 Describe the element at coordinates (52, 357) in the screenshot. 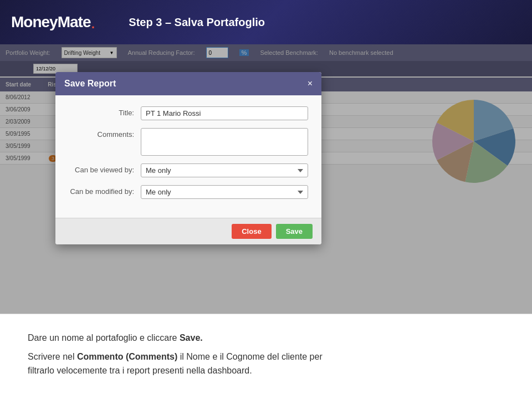

I see `bottom-line2-prefix: Scrivere nel` at that location.